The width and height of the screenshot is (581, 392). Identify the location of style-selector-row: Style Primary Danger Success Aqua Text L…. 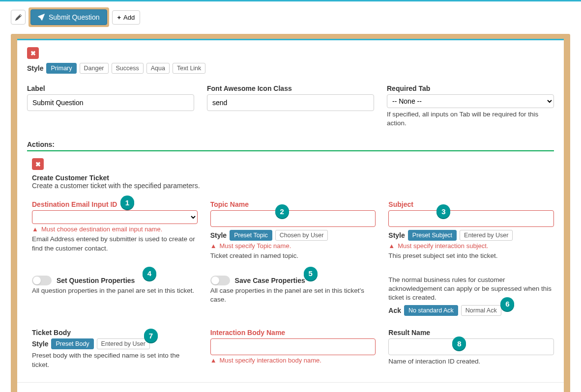
(290, 68).